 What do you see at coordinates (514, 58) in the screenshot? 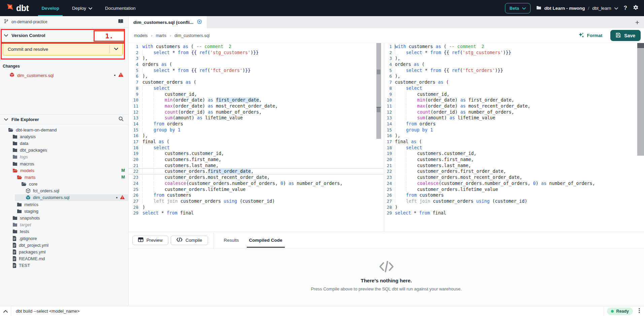
I see `code-line-3: 3),` at bounding box center [514, 58].